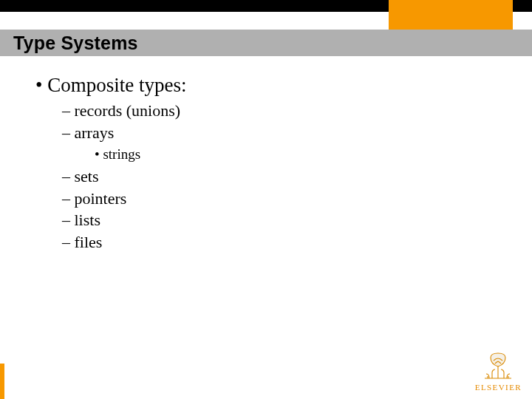 Image resolution: width=532 pixels, height=399 pixels. I want to click on bullet-sets: sets, so click(87, 176).